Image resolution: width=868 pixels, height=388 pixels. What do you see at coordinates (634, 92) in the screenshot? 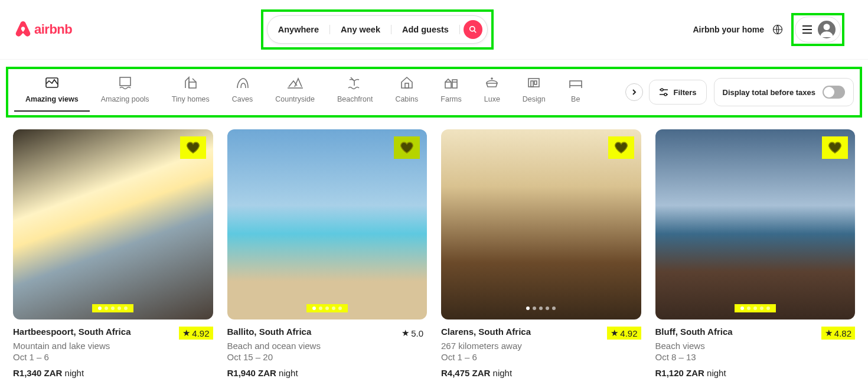
I see `chevron-right-icon` at bounding box center [634, 92].